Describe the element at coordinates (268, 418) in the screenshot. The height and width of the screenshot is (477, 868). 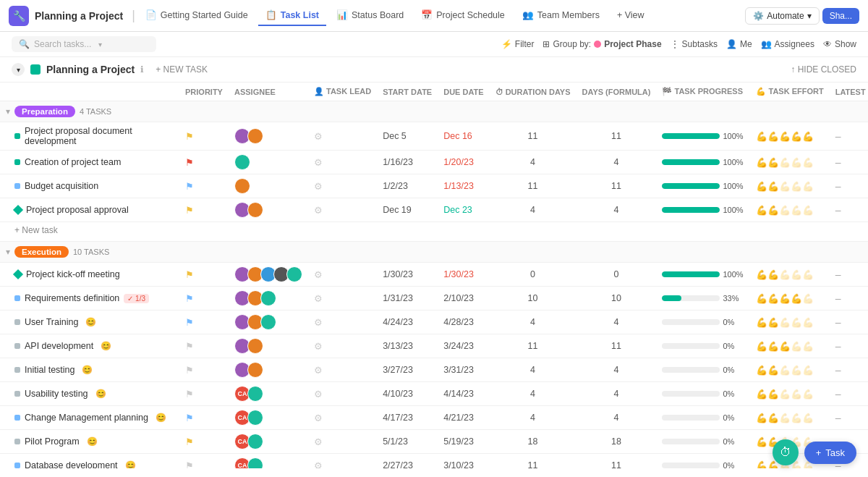
I see `avatar-group: CA` at that location.